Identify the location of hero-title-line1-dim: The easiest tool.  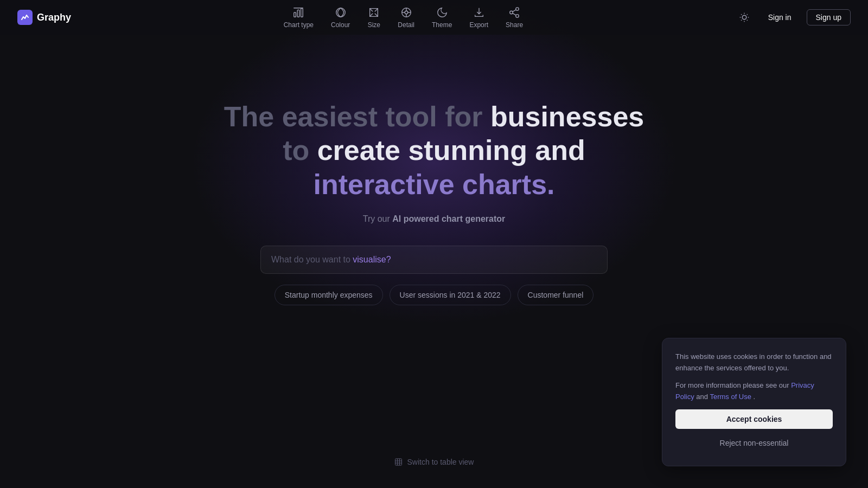
(331, 117).